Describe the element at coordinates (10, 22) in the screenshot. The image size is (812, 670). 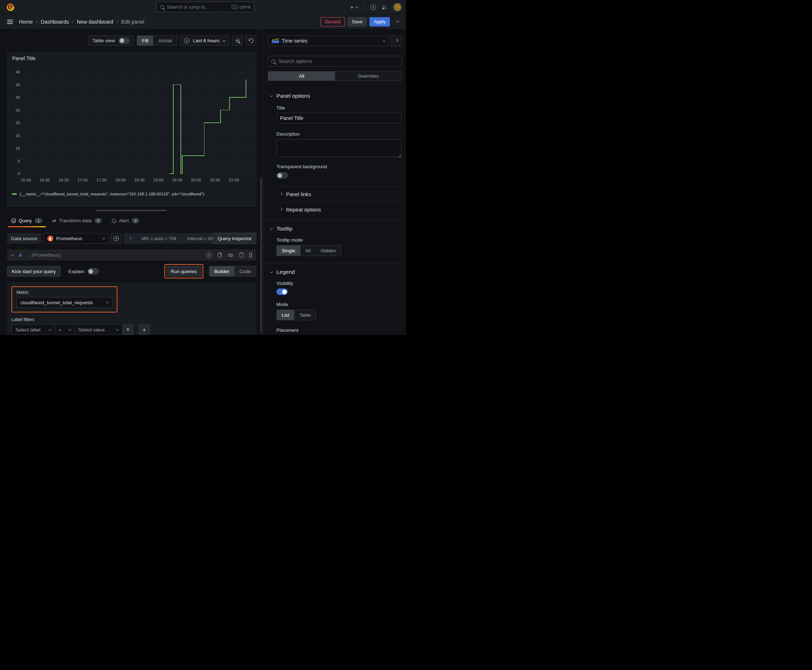
I see `hamburger-menu-icon` at that location.